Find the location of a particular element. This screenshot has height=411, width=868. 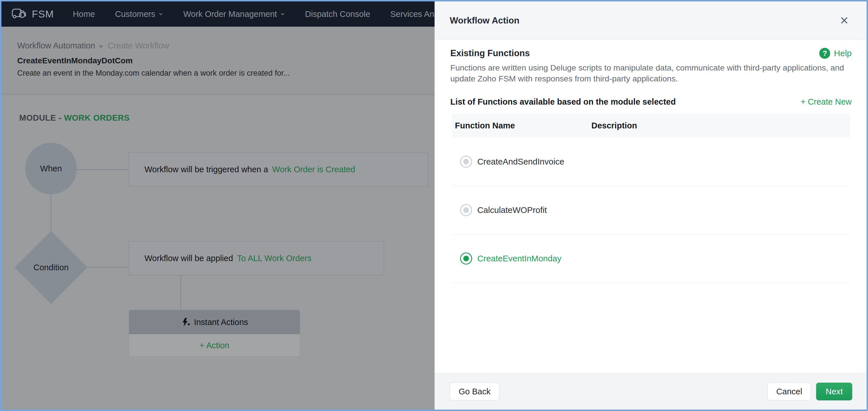

nav-item-home: Home is located at coordinates (84, 14).